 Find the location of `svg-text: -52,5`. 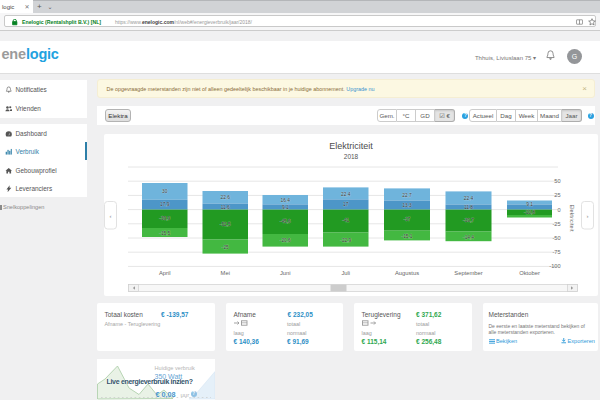

svg-text: -52,5 is located at coordinates (224, 224).